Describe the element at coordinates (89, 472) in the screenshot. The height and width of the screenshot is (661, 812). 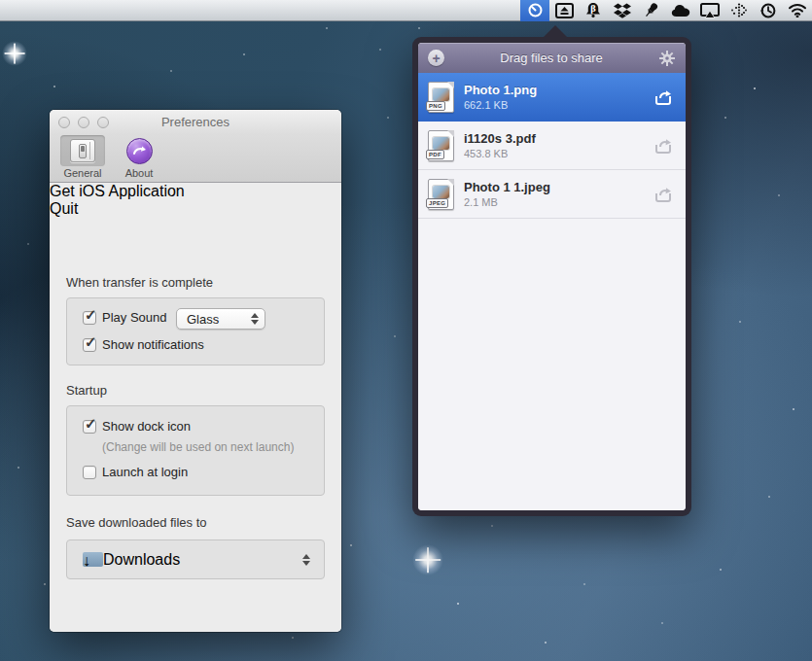
I see `launch-login-checkbox: ✓` at that location.